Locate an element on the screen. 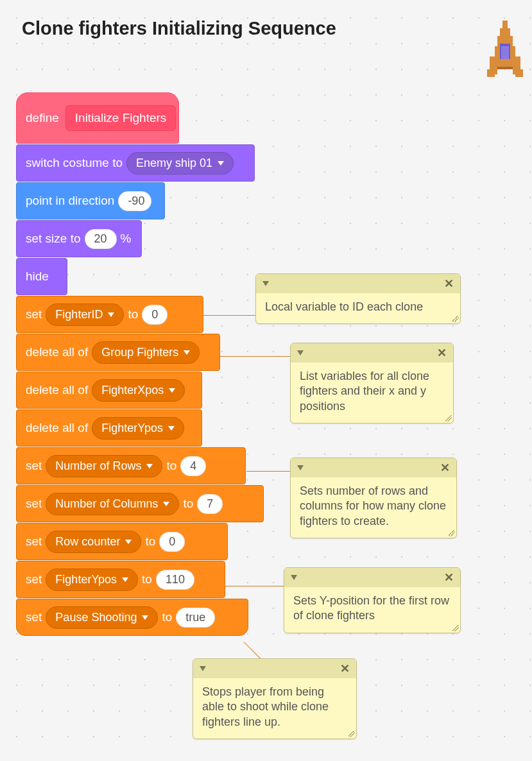 Image resolution: width=532 pixels, height=761 pixels. comment-text: Sets number of rows and columns for how … is located at coordinates (373, 508).